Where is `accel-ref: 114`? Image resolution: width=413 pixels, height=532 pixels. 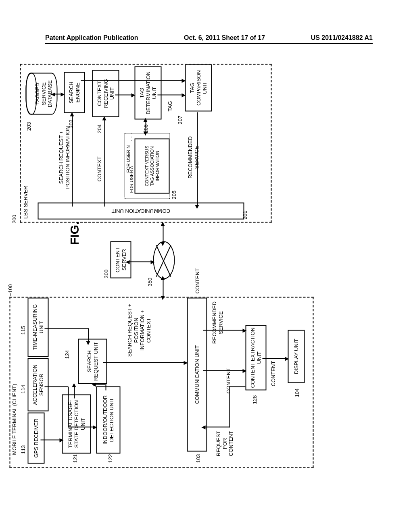
accel-ref: 114 is located at coordinates (23, 389).